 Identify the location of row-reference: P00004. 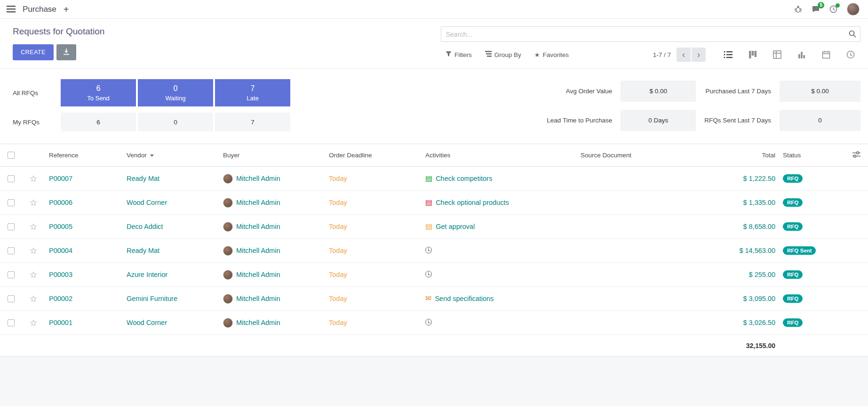
(61, 251).